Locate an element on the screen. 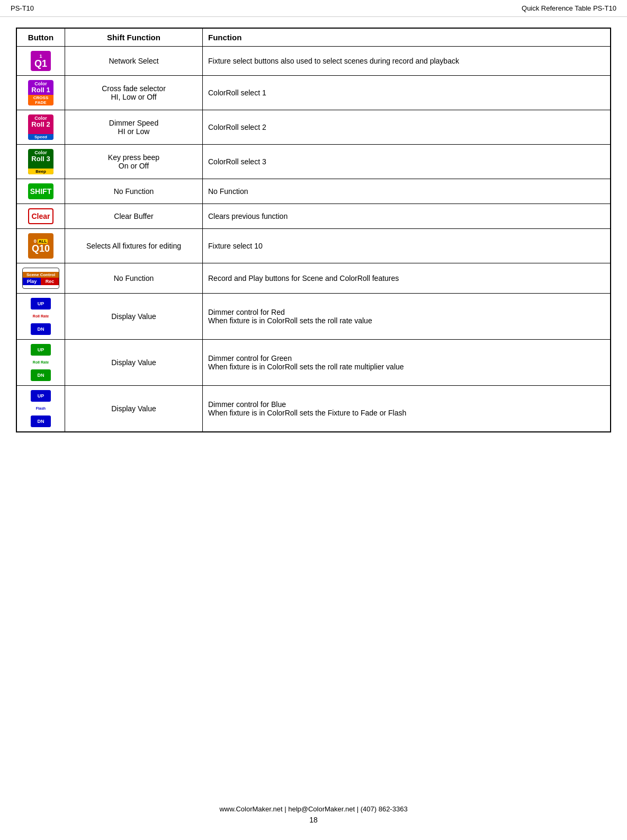 The width and height of the screenshot is (627, 840). button-cell-q10: 0 ALL Q10 is located at coordinates (41, 246).